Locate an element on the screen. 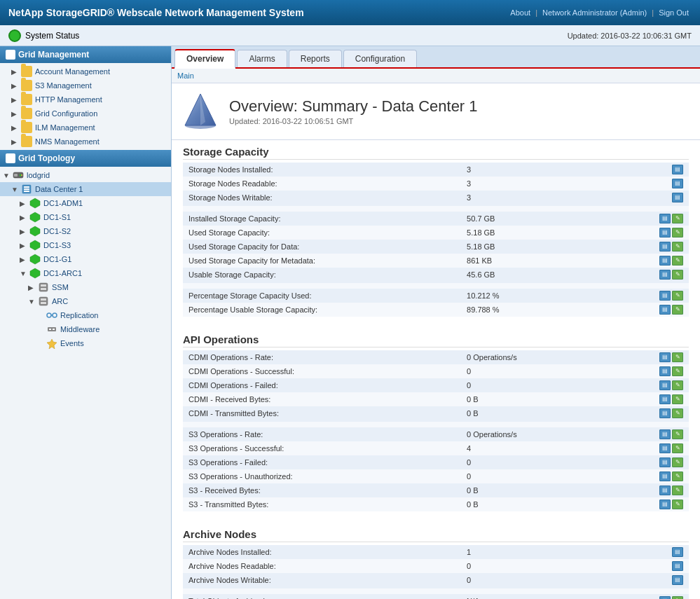 The height and width of the screenshot is (599, 700). sidebar-item-dc1-adm1: ▶ DC1-ADM1 is located at coordinates (85, 203).